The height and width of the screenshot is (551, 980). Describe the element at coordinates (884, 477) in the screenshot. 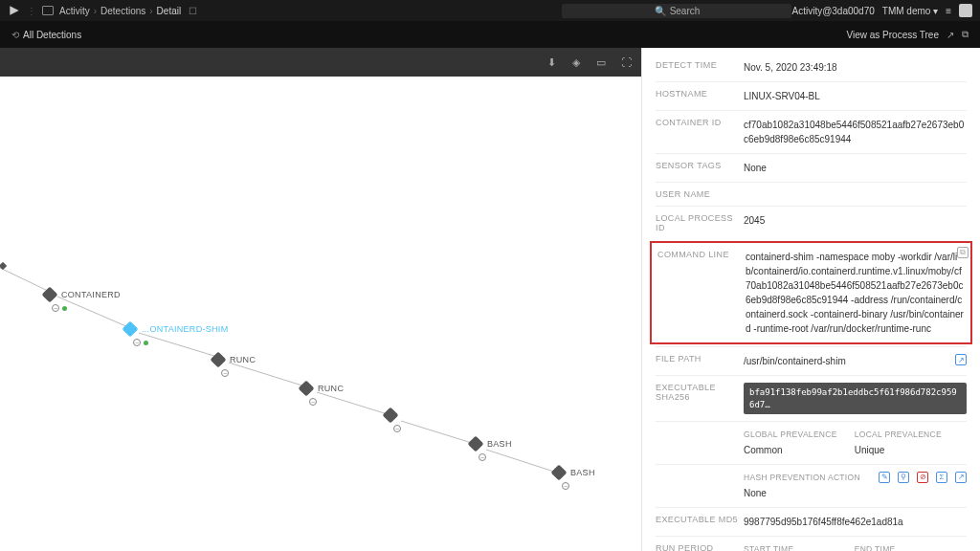

I see `action-icon-1: ✎` at that location.